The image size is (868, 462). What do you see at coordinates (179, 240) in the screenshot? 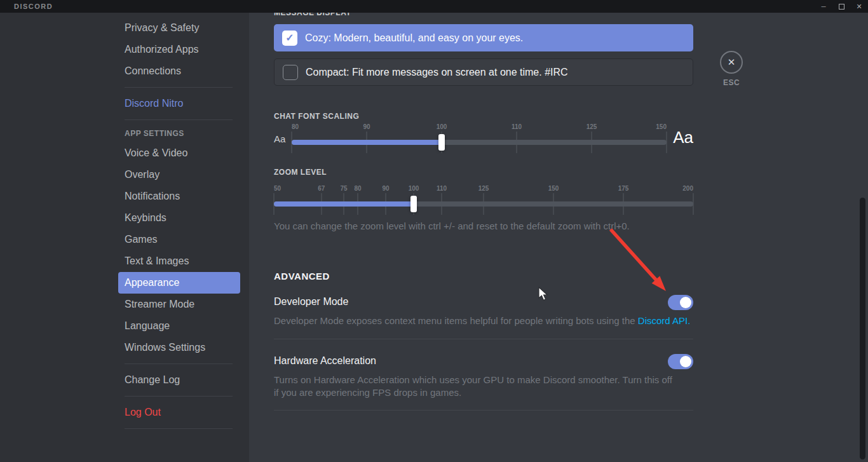
I see `sidebar-item-games: Games` at bounding box center [179, 240].